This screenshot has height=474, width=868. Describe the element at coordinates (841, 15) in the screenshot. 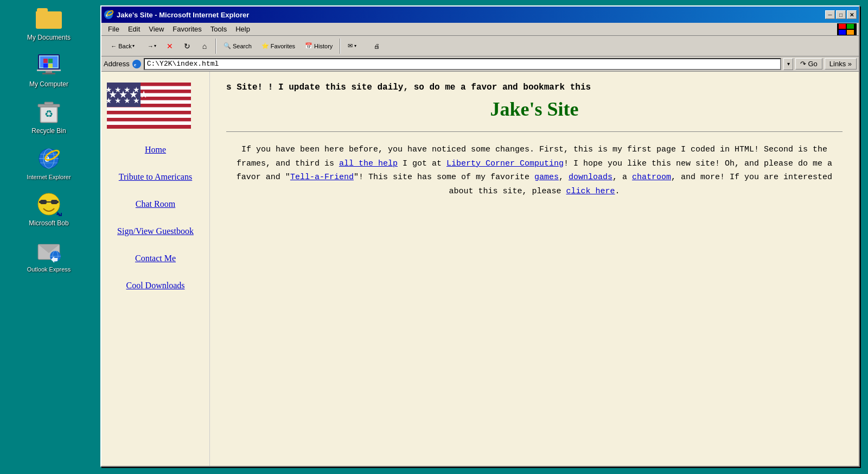

I see `maximize-button: □` at that location.